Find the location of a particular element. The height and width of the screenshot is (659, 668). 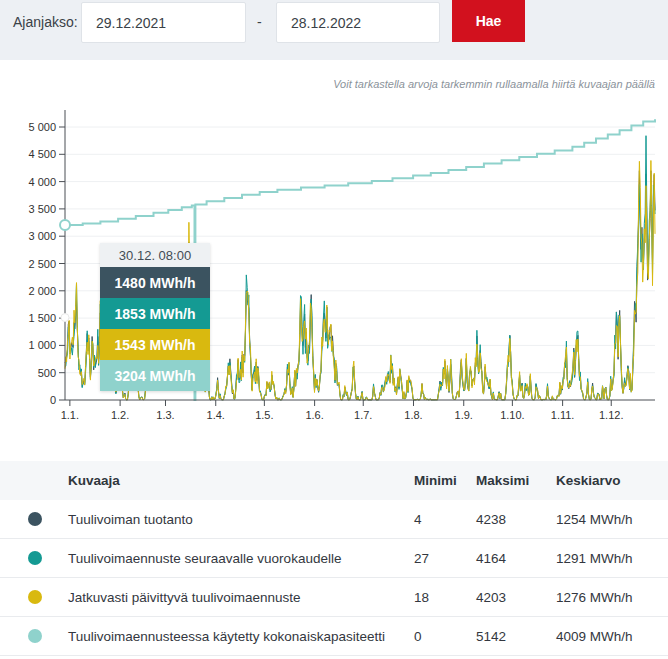

search-button: Hae is located at coordinates (488, 21).